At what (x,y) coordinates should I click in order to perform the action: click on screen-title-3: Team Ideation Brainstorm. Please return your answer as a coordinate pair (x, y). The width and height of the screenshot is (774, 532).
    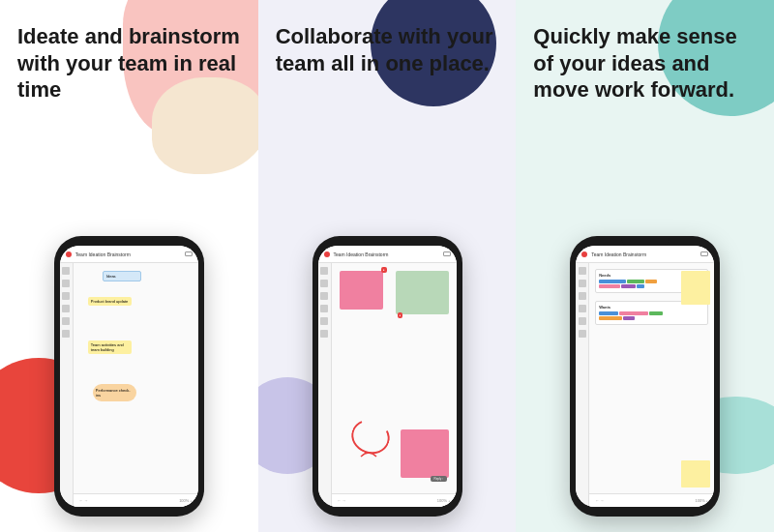
    Looking at the image, I should click on (644, 254).